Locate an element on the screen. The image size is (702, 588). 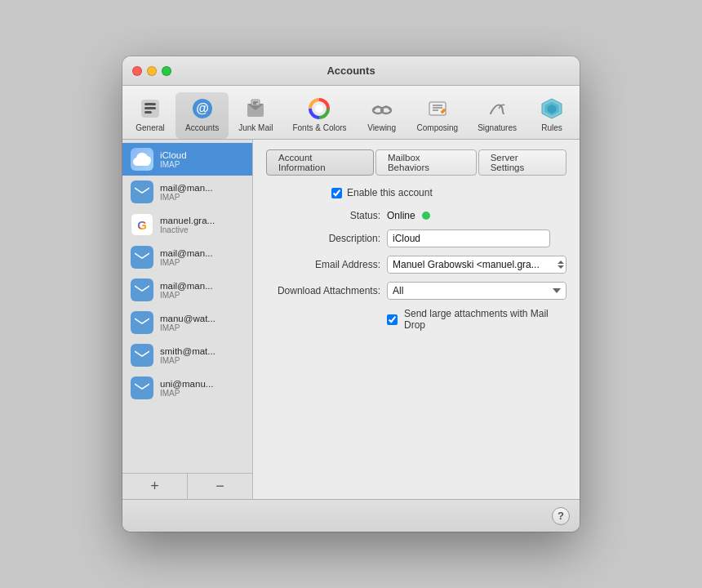
uni-type: IMAP is located at coordinates (186, 394).